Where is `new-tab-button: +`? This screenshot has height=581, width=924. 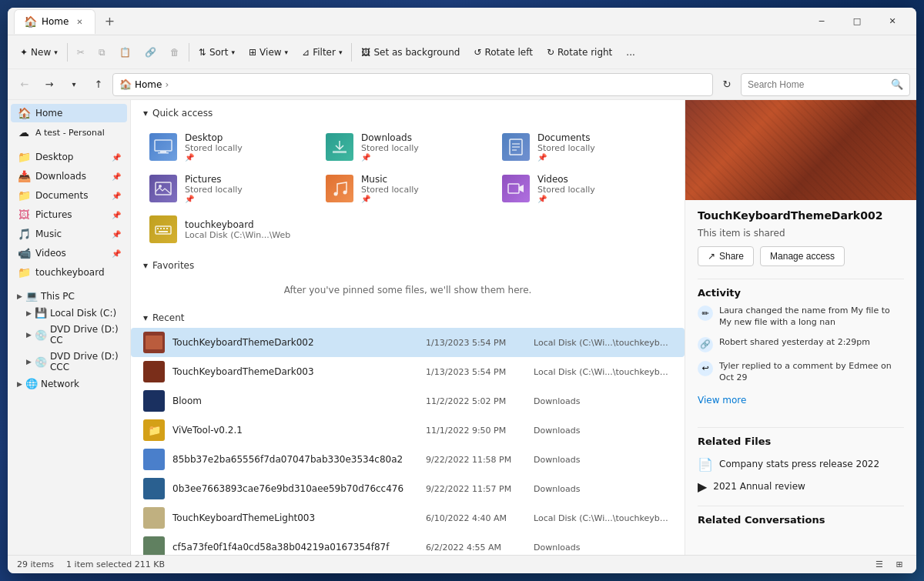
new-tab-button: + is located at coordinates (109, 22).